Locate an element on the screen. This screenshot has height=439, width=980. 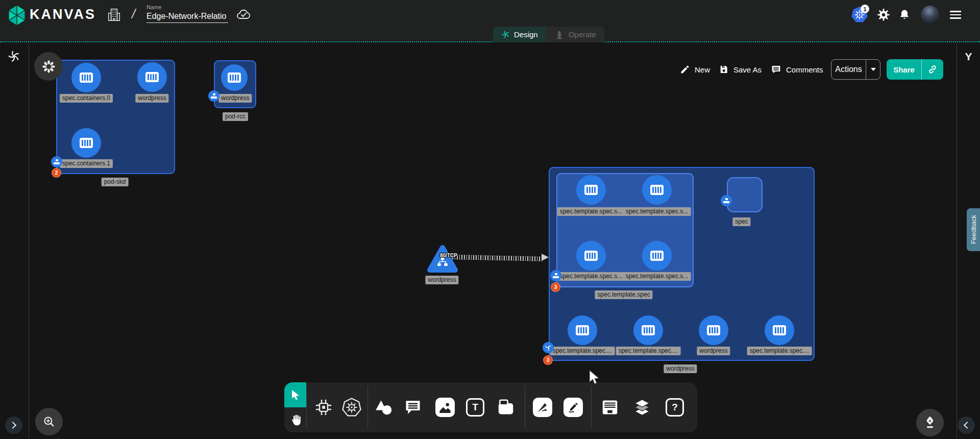
image-tool-button is located at coordinates (445, 407).